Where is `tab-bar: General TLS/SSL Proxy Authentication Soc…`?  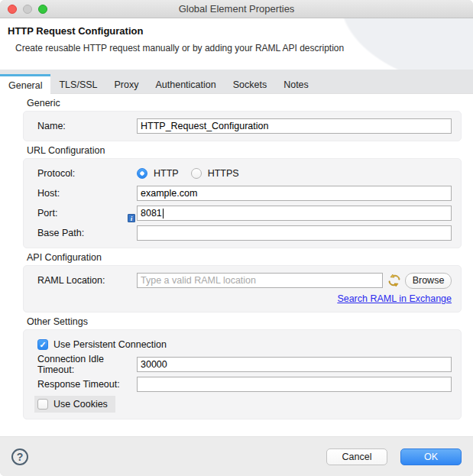
tab-bar: General TLS/SSL Proxy Authentication Soc… is located at coordinates (237, 82).